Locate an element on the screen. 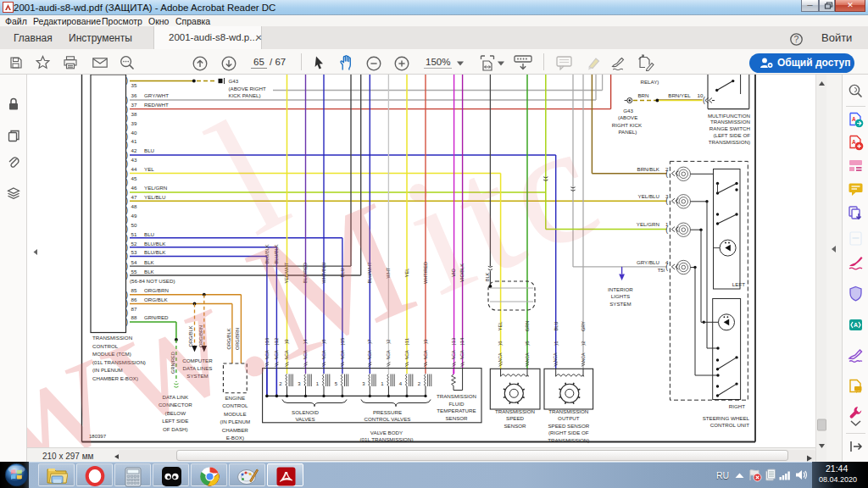  svg-text: (01L TRANSMISSION) is located at coordinates (387, 439).